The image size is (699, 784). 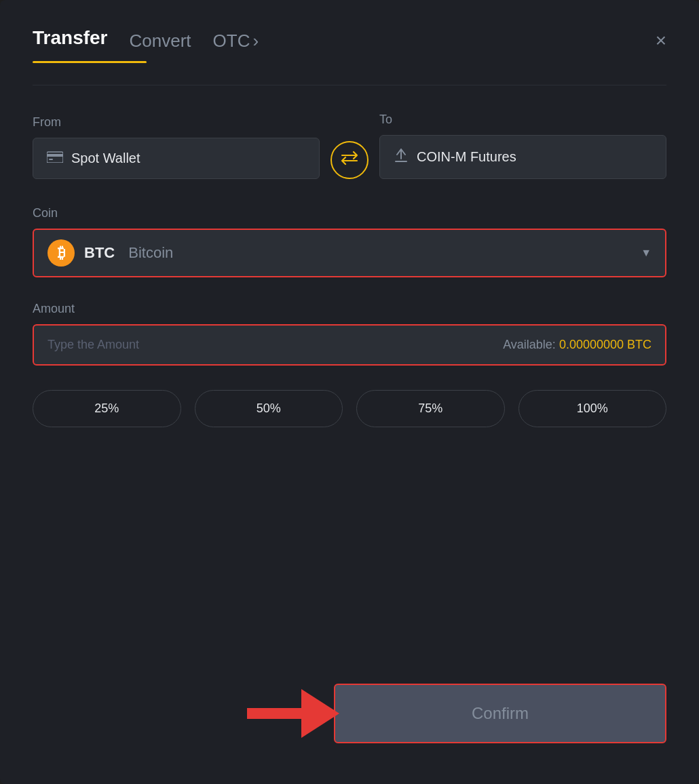 What do you see at coordinates (523, 146) in the screenshot?
I see `to-group: To COIN-M Futures` at bounding box center [523, 146].